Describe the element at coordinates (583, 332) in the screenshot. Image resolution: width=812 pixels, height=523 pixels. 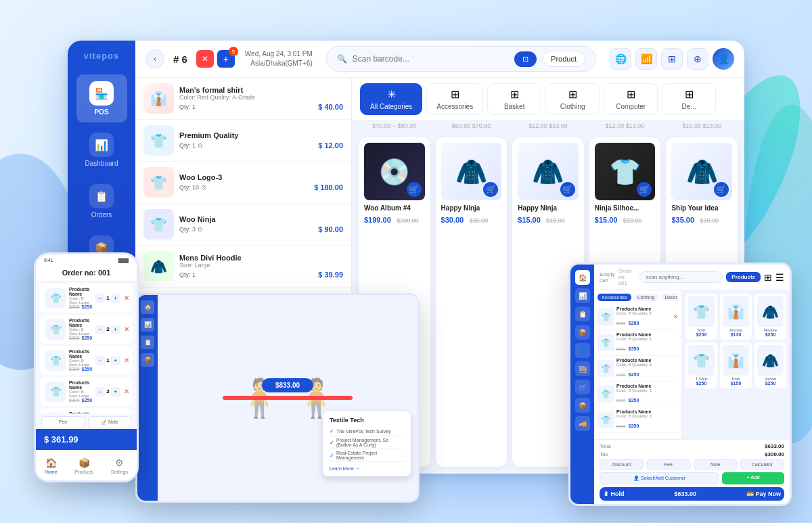
I see `desktop2-products-icon: 📦` at that location.